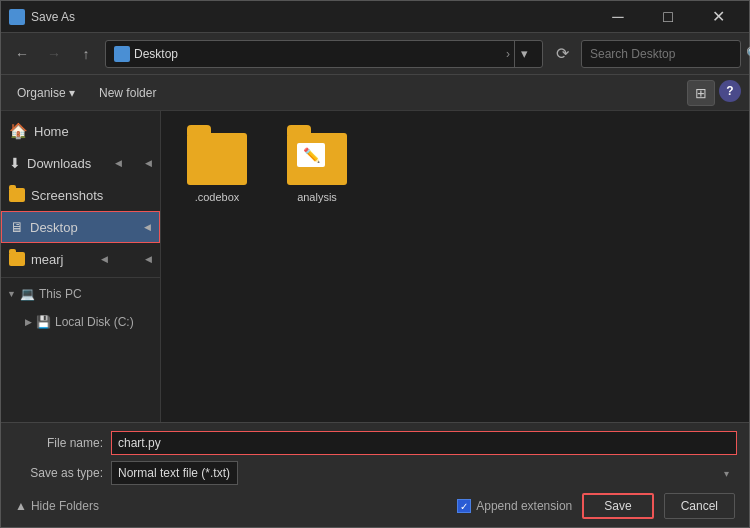 The image size is (750, 528). I want to click on search-icon: 🔍, so click(748, 54).